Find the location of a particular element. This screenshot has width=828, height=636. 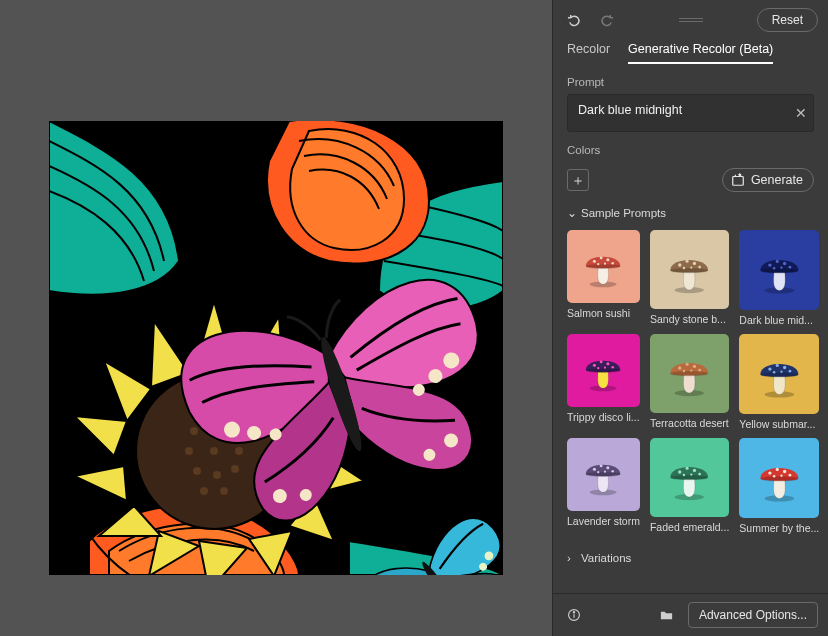

panel-tabs: Recolor Generative Recolor (Beta) is located at coordinates (690, 50).